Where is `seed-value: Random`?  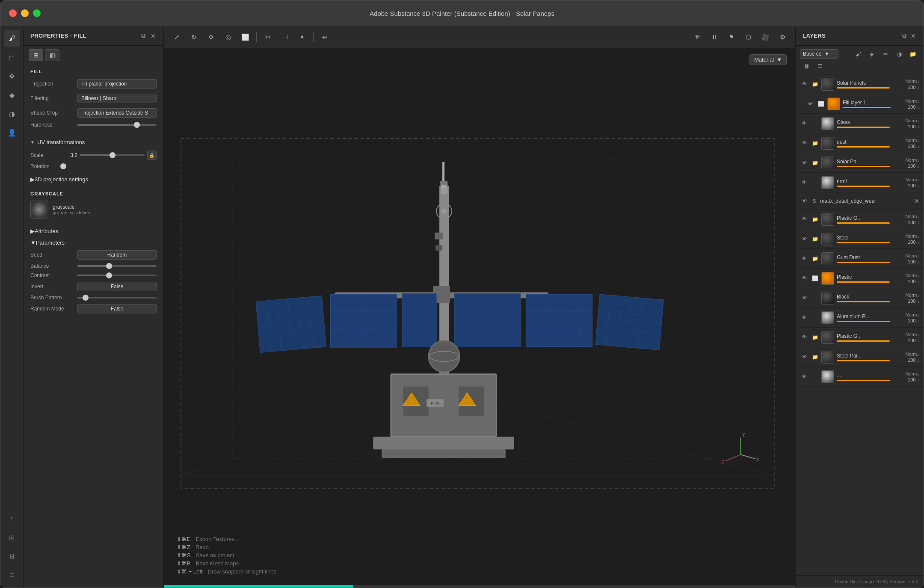
seed-value: Random is located at coordinates (117, 255).